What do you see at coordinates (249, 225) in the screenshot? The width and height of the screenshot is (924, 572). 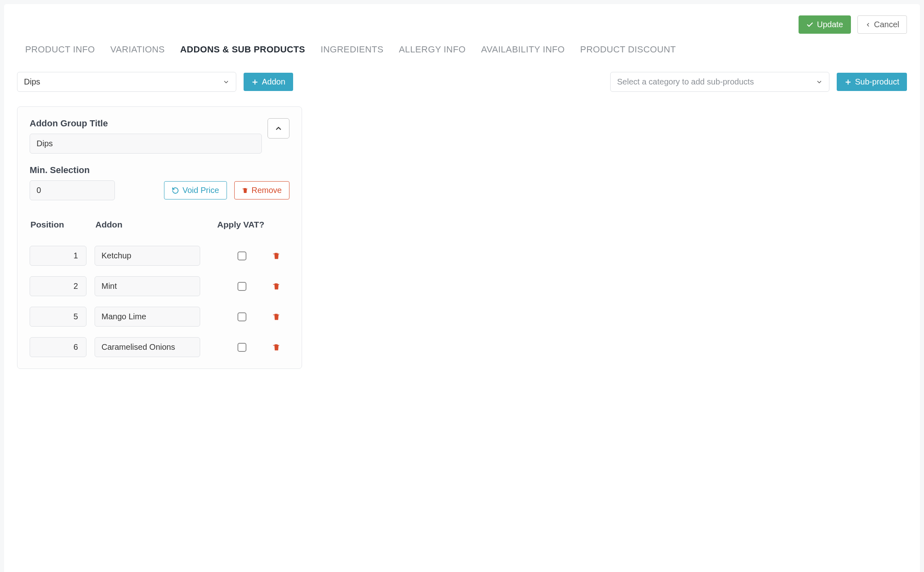 I see `col-vat: Apply VAT?` at bounding box center [249, 225].